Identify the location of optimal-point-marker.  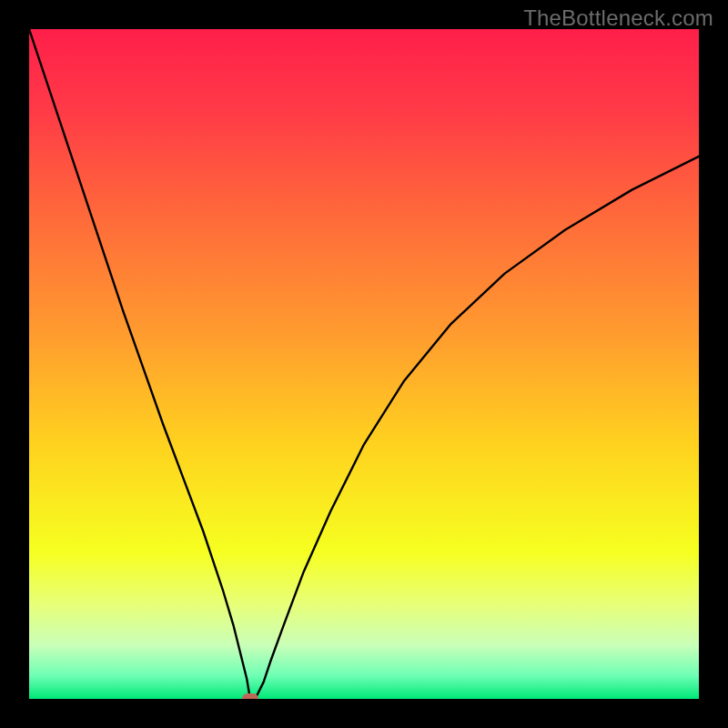
(250, 696).